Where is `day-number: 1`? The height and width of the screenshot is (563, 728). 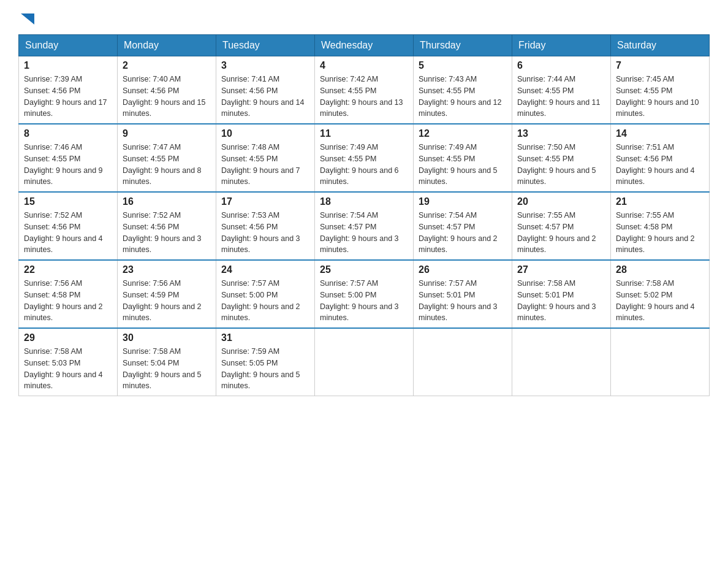
day-number: 1 is located at coordinates (68, 66).